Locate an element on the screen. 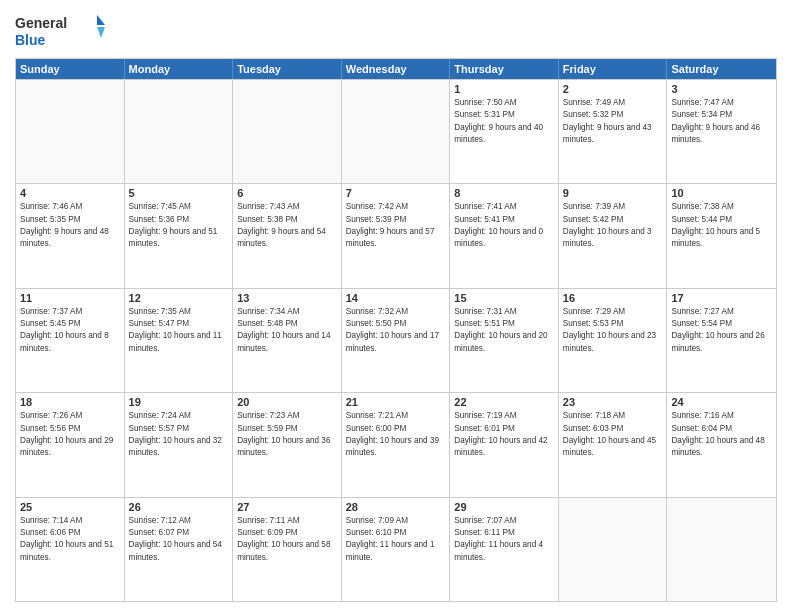 The height and width of the screenshot is (612, 792). cell-info: Sunrise: 7:37 AM Sunset: 5:45 PM Dayligh… is located at coordinates (70, 330).